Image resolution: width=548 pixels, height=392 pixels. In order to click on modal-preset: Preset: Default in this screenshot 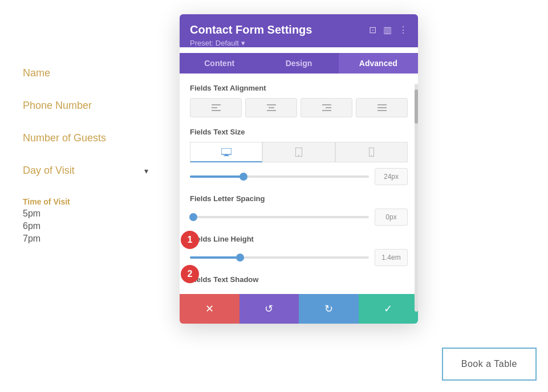, I will do `click(299, 43)`.